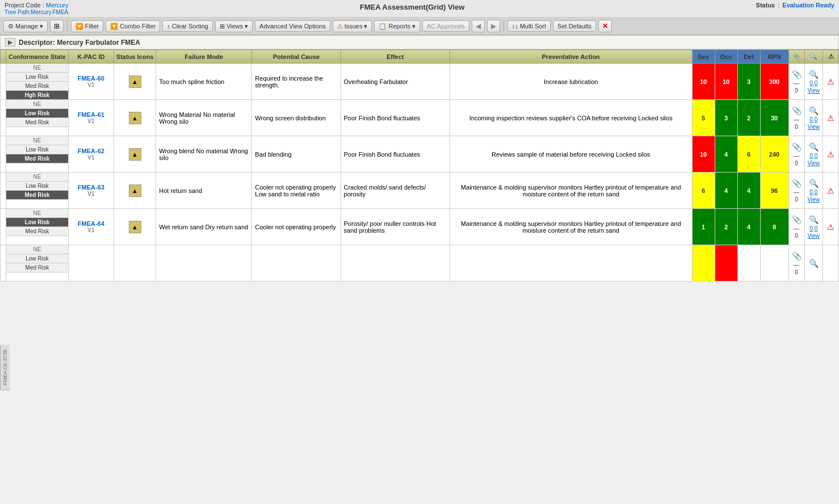 The image size is (839, 504). What do you see at coordinates (91, 78) in the screenshot?
I see `kpac-id: FMEA-60` at bounding box center [91, 78].